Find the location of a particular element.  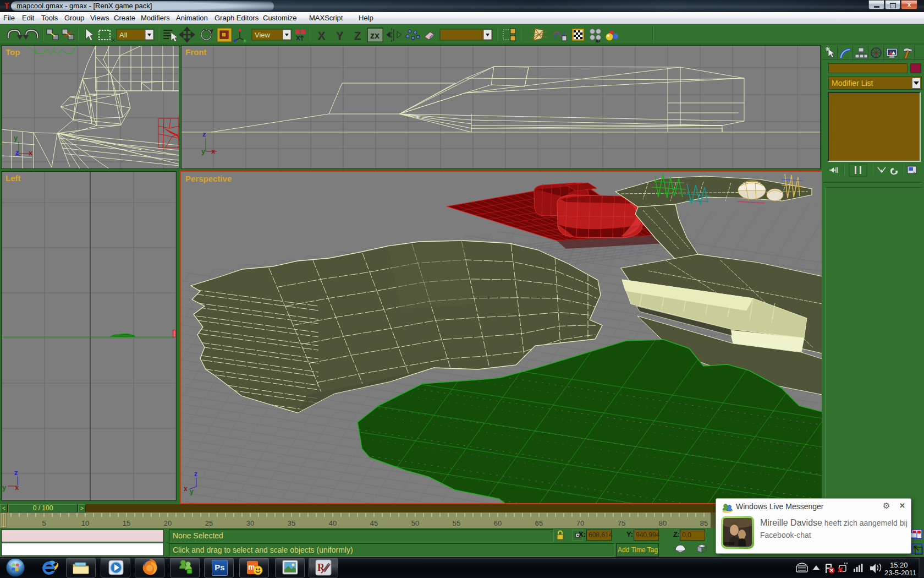

svg-text: ID is located at coordinates (598, 41).